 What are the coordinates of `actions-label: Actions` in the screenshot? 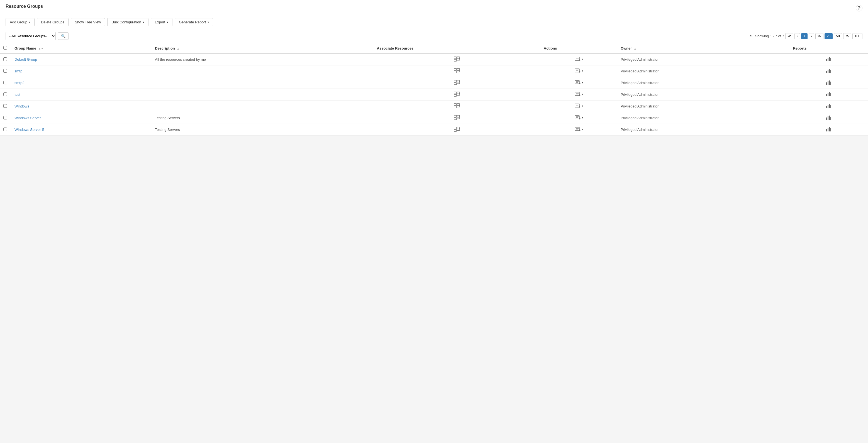 It's located at (551, 49).